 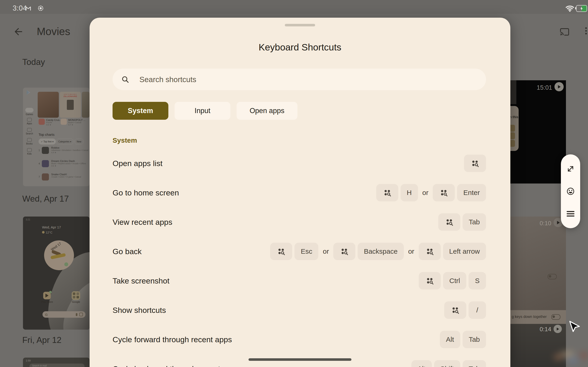 What do you see at coordinates (125, 80) in the screenshot?
I see `search-icon` at bounding box center [125, 80].